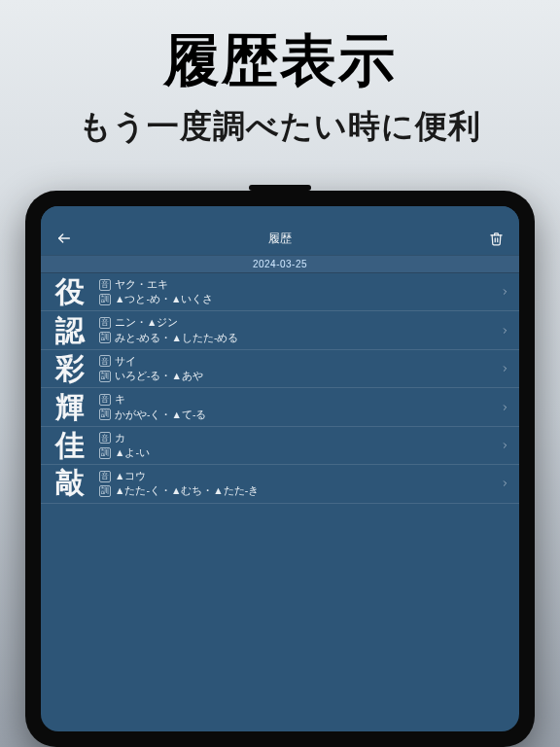 This screenshot has width=560, height=747. I want to click on delete-button, so click(496, 238).